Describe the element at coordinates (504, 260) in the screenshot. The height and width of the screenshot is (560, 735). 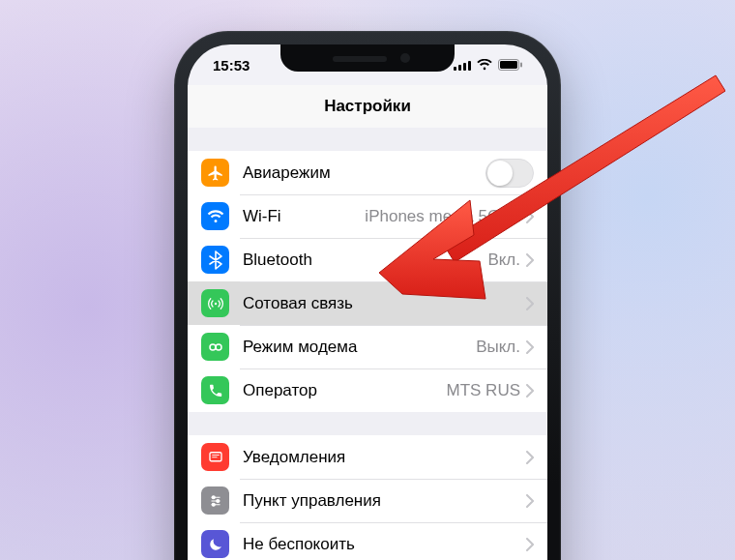
I see `row-detail: Вкл.` at that location.